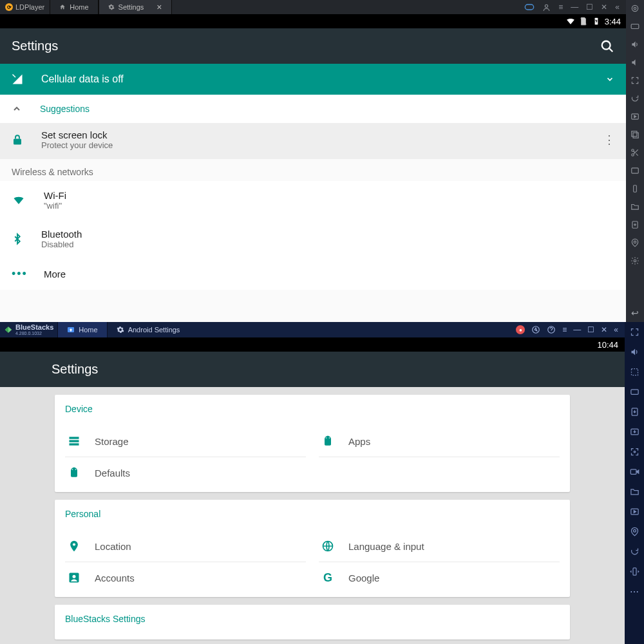 The width and height of the screenshot is (644, 644). Describe the element at coordinates (313, 239) in the screenshot. I see `setting-bluetooth: Bluetooth Disabled` at that location.